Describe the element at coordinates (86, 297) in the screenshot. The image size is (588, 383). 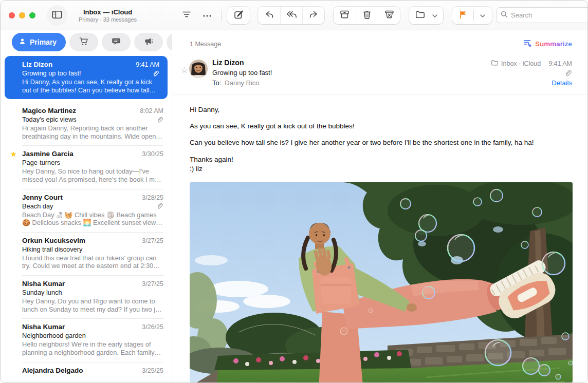
I see `message-list-item: ★ Nisha Kumar 3/27/25 Sunday lunch Hey D…` at that location.